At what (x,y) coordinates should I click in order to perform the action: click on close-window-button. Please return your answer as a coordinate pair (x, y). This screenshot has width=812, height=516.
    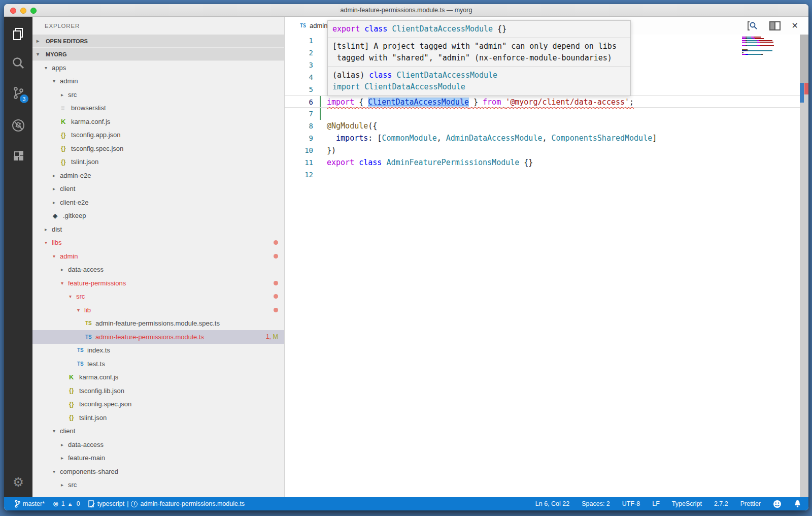
    Looking at the image, I should click on (13, 11).